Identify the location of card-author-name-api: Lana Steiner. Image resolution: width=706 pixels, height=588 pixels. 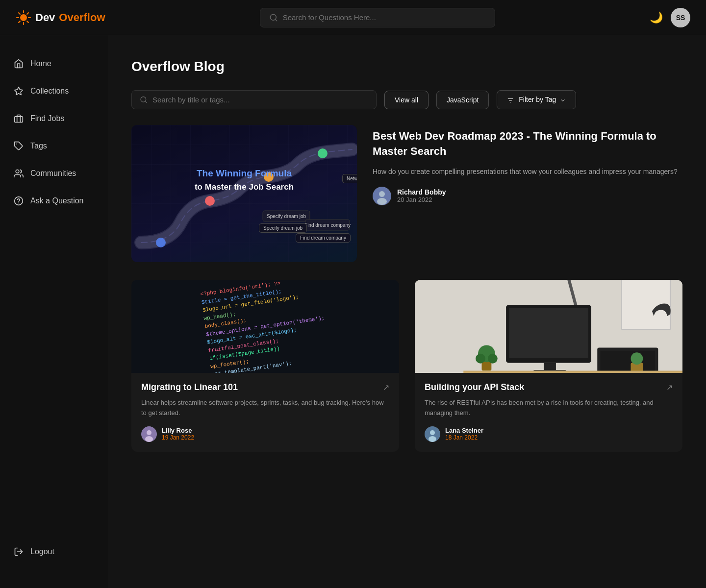
(464, 430).